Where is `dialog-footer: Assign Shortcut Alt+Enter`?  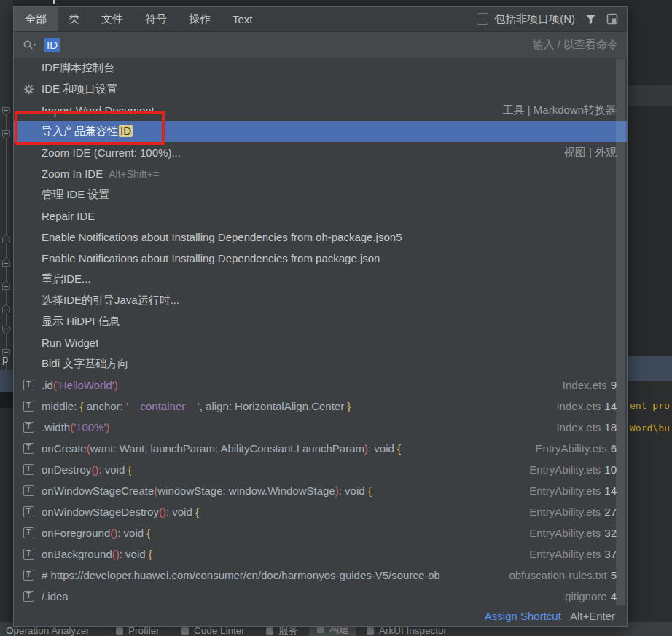 dialog-footer: Assign Shortcut Alt+Enter is located at coordinates (550, 616).